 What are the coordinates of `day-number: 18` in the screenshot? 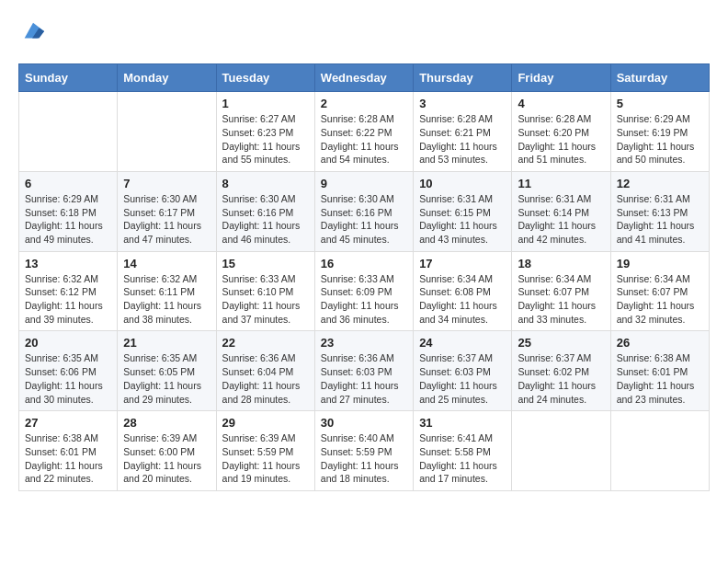 It's located at (561, 263).